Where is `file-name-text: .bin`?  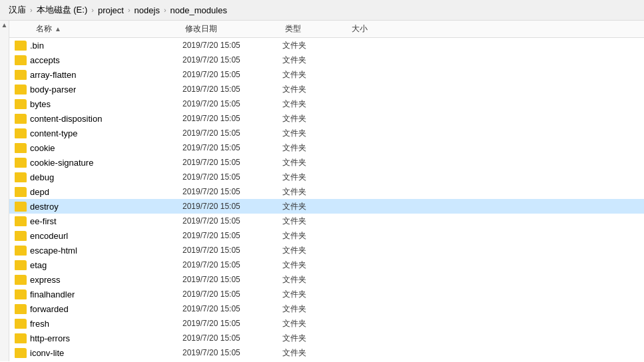 file-name-text: .bin is located at coordinates (37, 45).